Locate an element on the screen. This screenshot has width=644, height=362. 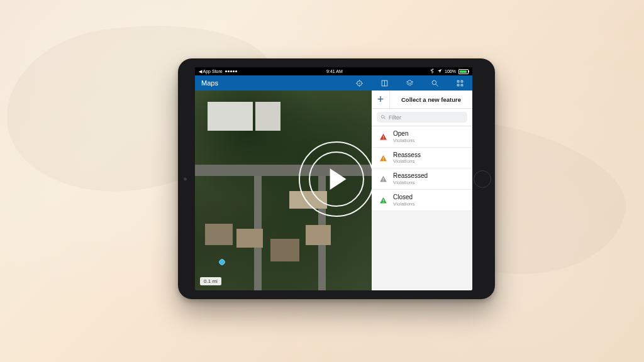
menu-grid-button is located at coordinates (460, 83).